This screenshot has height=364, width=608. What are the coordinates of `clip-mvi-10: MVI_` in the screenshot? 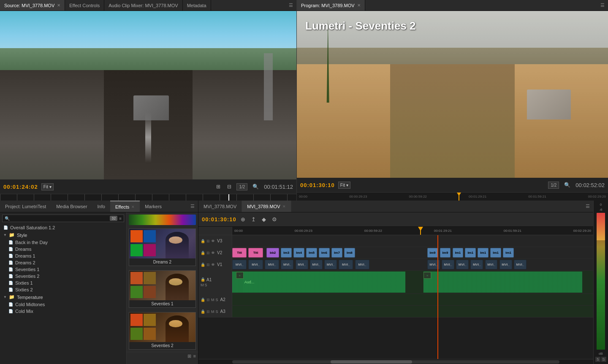 It's located at (434, 264).